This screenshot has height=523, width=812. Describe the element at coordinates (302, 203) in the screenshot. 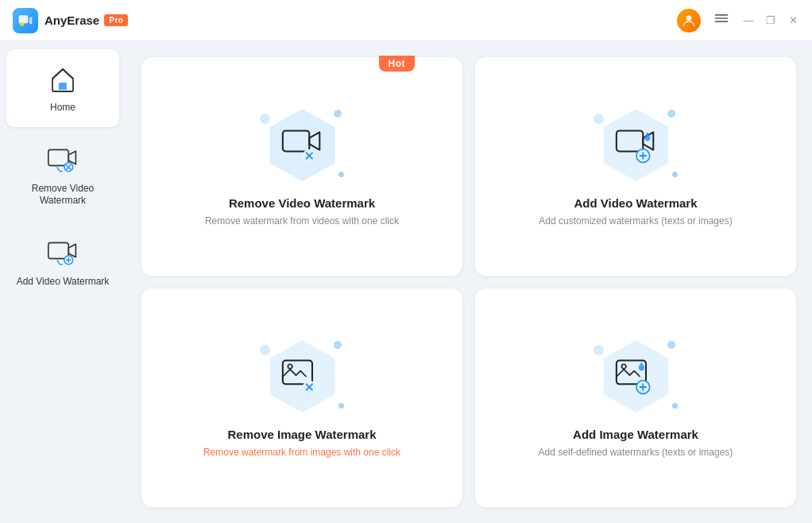

I see `card-title-remove-video: Remove Video Watermark` at that location.